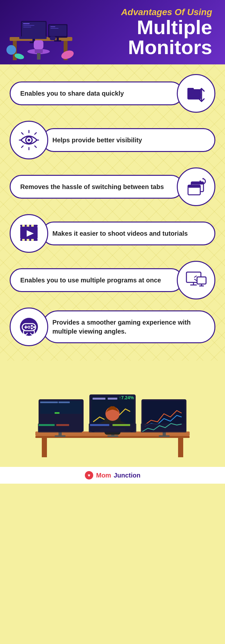 The height and width of the screenshot is (644, 225). Describe the element at coordinates (29, 140) in the screenshot. I see `eye-icon` at that location.